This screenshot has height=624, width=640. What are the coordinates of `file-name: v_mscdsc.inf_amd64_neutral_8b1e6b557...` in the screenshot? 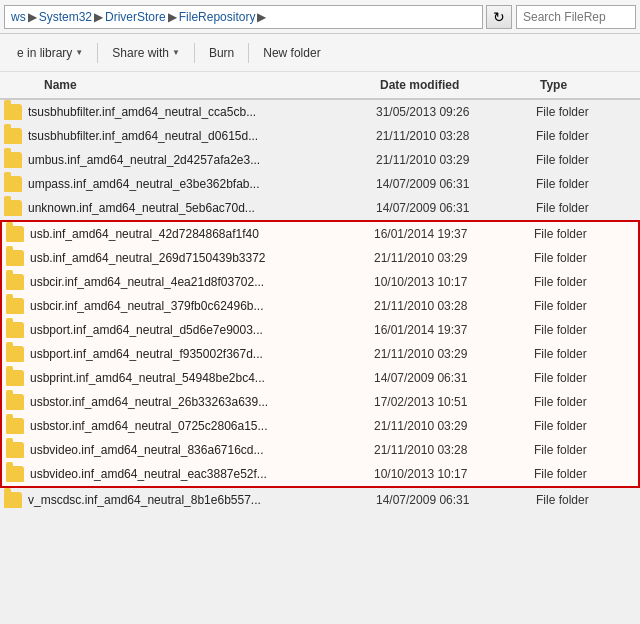 It's located at (202, 500).